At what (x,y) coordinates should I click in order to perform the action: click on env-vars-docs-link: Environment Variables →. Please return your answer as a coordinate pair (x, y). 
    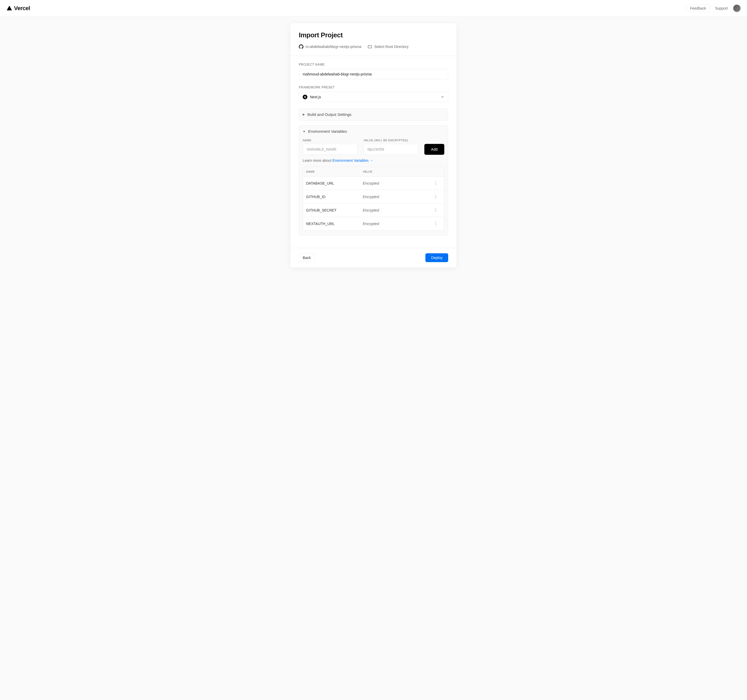
    Looking at the image, I should click on (352, 161).